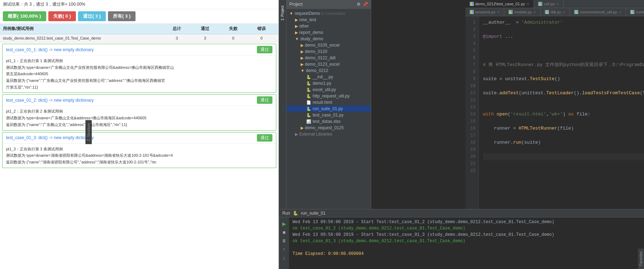  Describe the element at coordinates (92, 16) in the screenshot. I see `pass-button: 通过{ 3 }` at that location.